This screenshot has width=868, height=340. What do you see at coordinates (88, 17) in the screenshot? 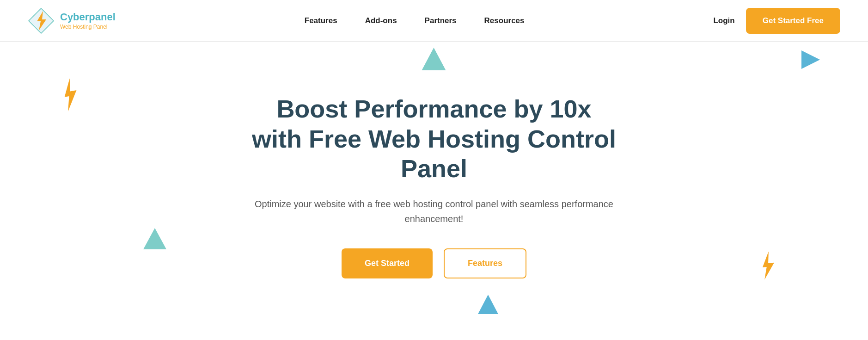
I see `logo-name: Cyberpanel` at bounding box center [88, 17].